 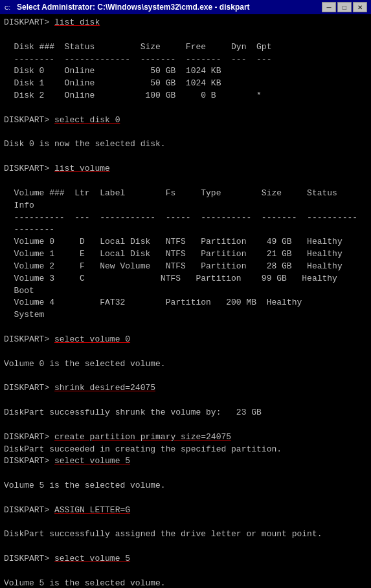 What do you see at coordinates (185, 23) in the screenshot?
I see `command-line: DISKPART> list disk` at bounding box center [185, 23].